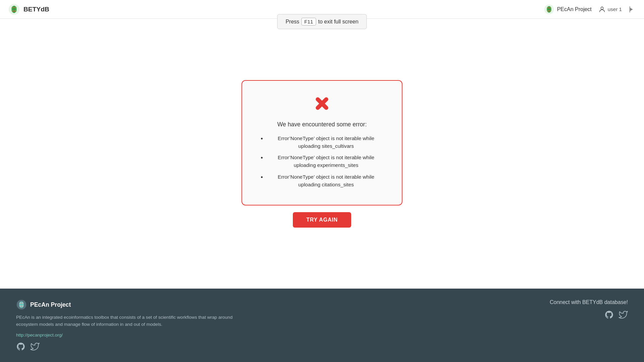 Image resolution: width=644 pixels, height=362 pixels. What do you see at coordinates (35, 347) in the screenshot?
I see `footer-twitter-icon` at bounding box center [35, 347].